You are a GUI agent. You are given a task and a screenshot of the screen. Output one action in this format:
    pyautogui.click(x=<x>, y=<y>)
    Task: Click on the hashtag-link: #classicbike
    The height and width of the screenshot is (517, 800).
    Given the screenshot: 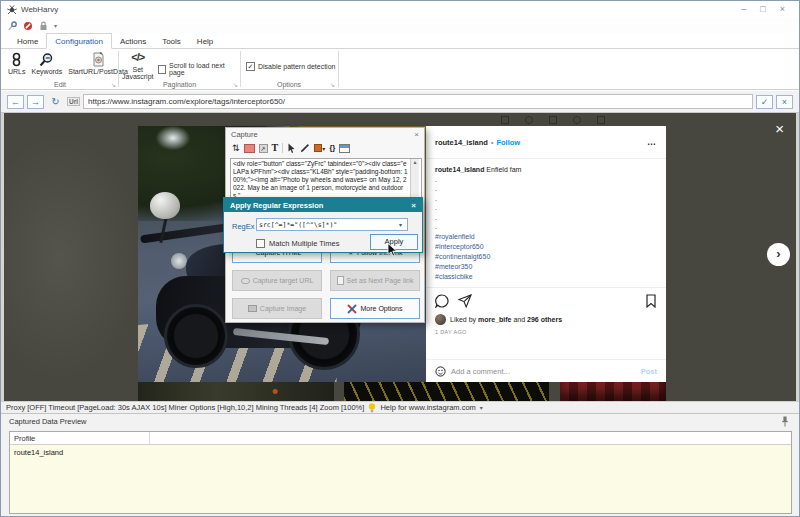 What is the action you would take?
    pyautogui.click(x=546, y=277)
    